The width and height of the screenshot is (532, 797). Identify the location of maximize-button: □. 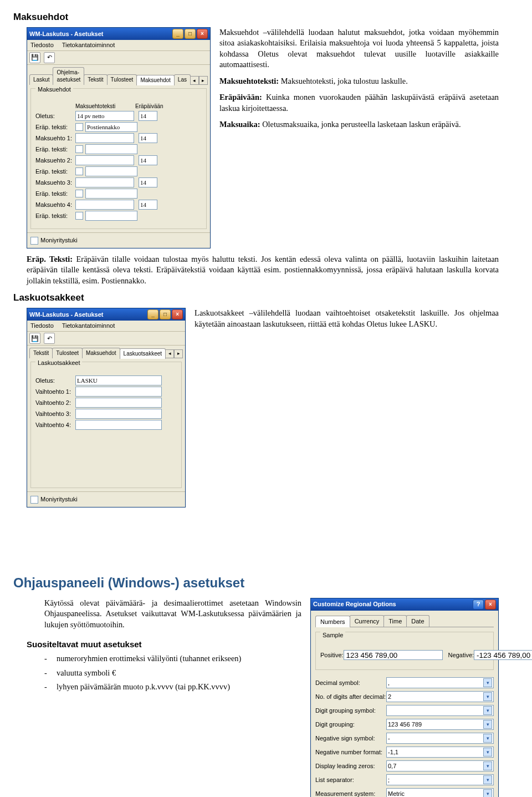
(190, 34).